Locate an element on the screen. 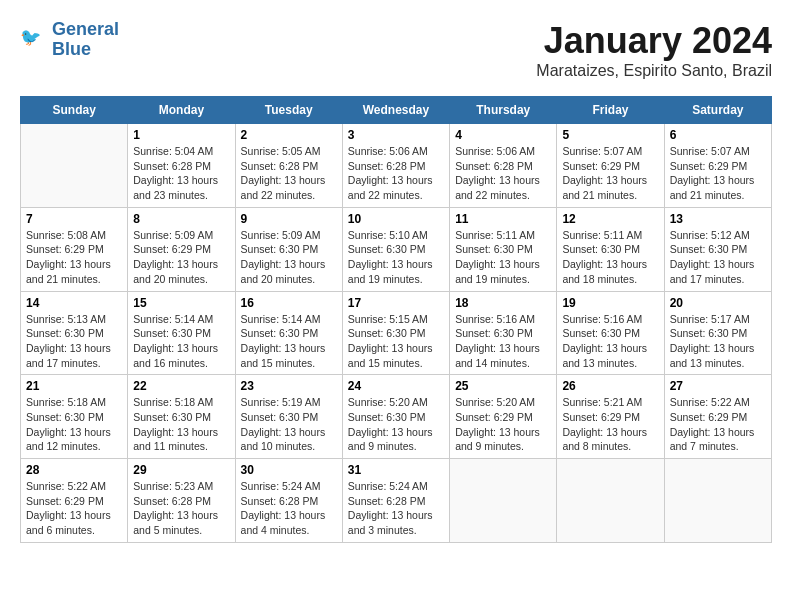 The width and height of the screenshot is (792, 612). day-number: 7 is located at coordinates (74, 219).